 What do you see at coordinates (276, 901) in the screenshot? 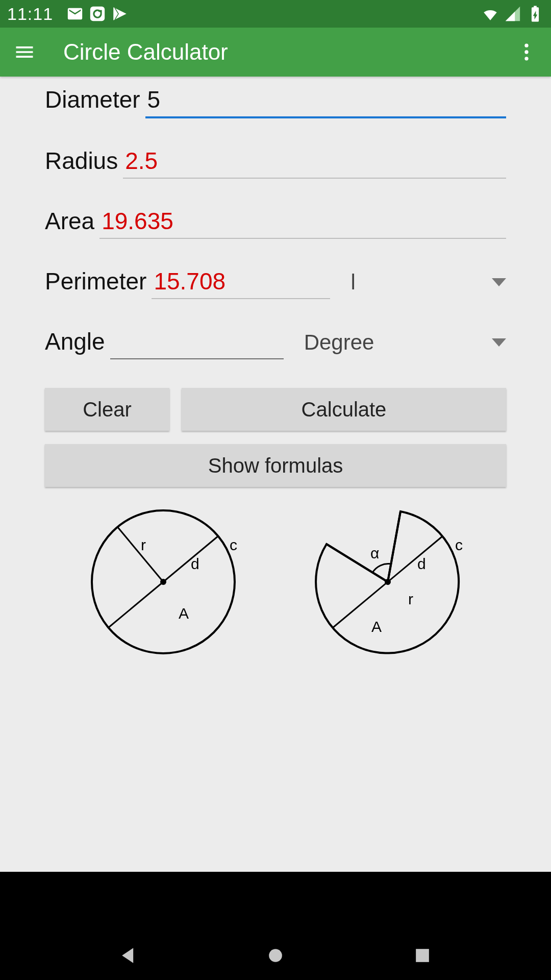
I see `footer-strip` at bounding box center [276, 901].